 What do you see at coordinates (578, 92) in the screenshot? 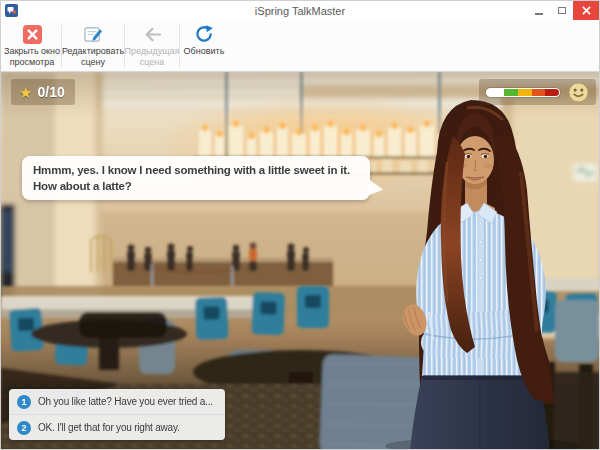
I see `smiley-icon` at bounding box center [578, 92].